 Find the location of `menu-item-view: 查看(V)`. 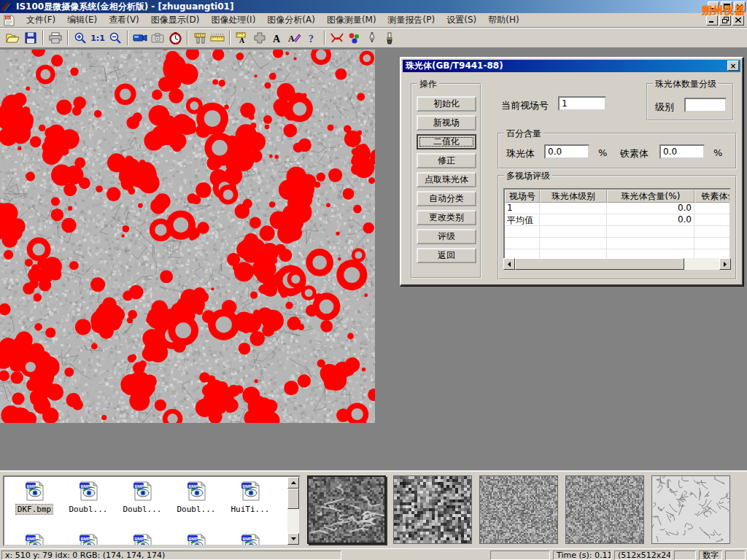

menu-item-view: 查看(V) is located at coordinates (124, 20).